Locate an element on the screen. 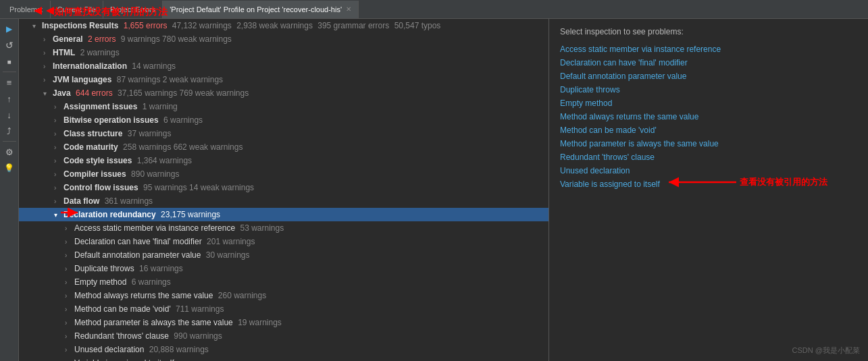  lightbulb-button: 💡 is located at coordinates (9, 168).